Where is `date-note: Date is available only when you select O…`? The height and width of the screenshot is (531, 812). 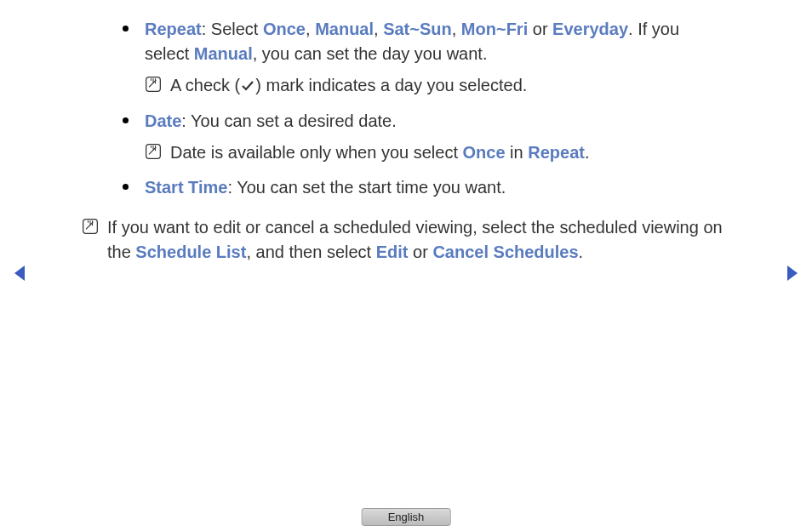 date-note: Date is available only when you select O… is located at coordinates (436, 153).